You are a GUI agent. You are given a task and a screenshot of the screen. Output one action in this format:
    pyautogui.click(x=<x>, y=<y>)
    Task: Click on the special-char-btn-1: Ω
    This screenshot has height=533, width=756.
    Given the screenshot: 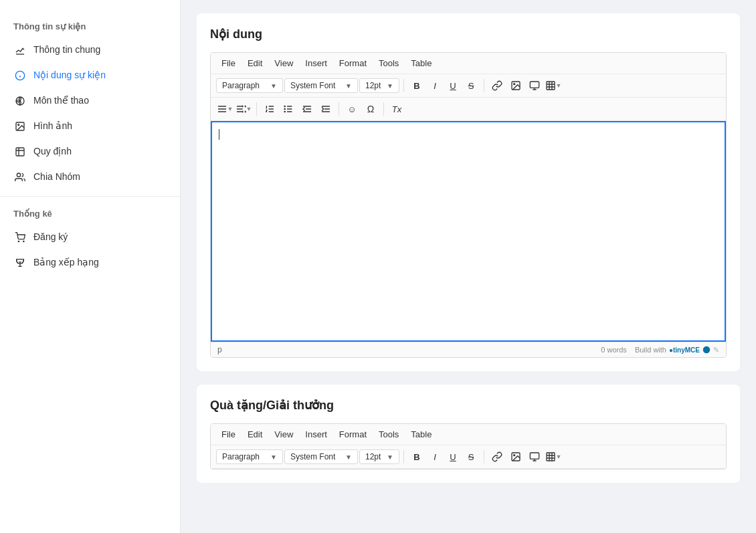 What is the action you would take?
    pyautogui.click(x=371, y=109)
    